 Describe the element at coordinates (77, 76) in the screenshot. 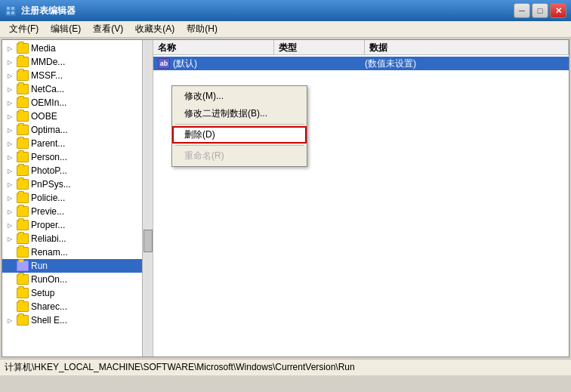

I see `tree-item-mssf: ▷ MSSF...` at that location.